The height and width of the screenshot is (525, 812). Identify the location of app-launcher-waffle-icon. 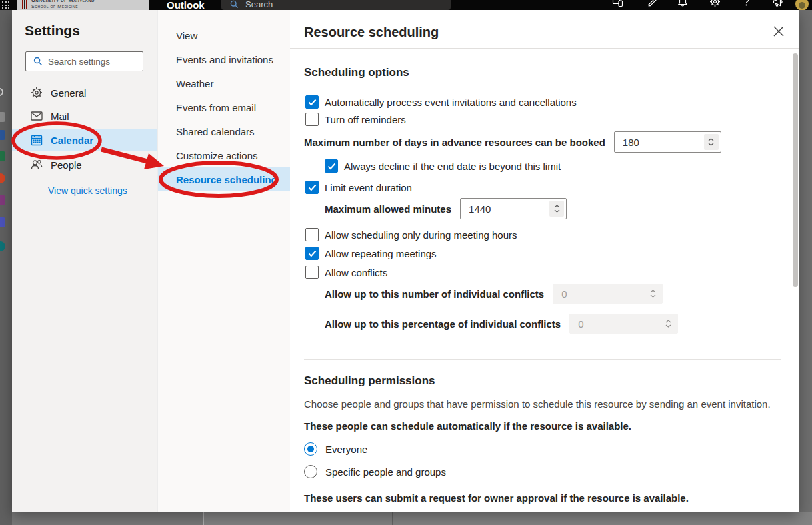
(6, 5).